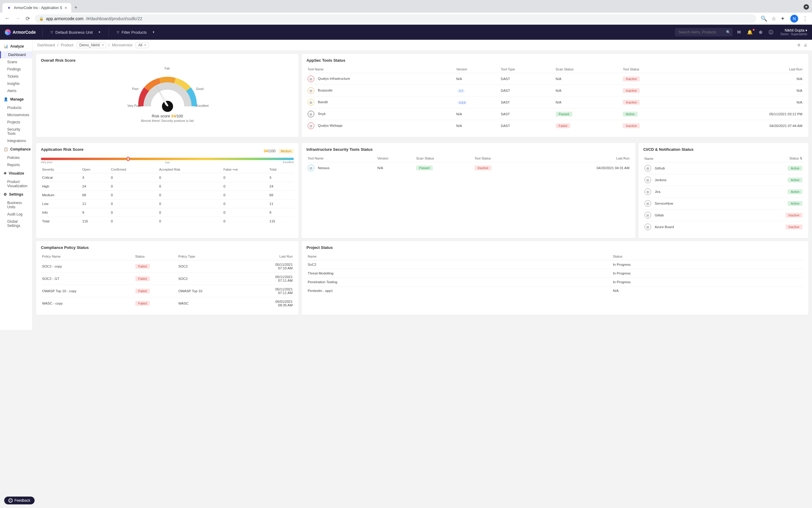 The width and height of the screenshot is (812, 508). Describe the element at coordinates (761, 32) in the screenshot. I see `help-icon: ⊕` at that location.